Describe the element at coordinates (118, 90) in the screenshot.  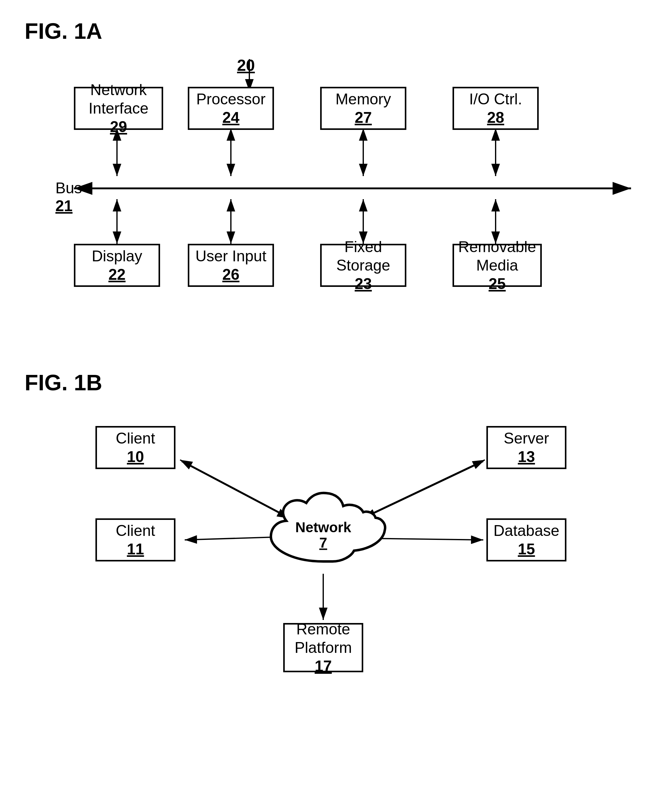
I see `box-network-interface-line1: Network` at that location.